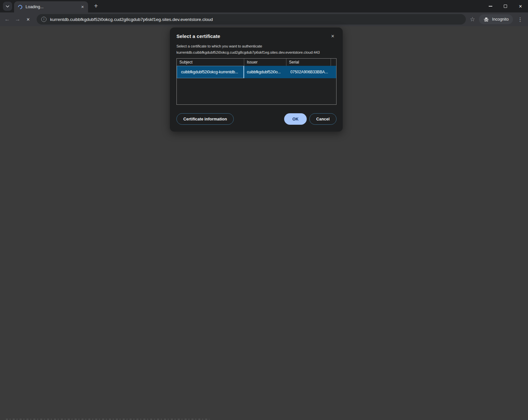  Describe the element at coordinates (7, 19) in the screenshot. I see `back-button: ←` at that location.